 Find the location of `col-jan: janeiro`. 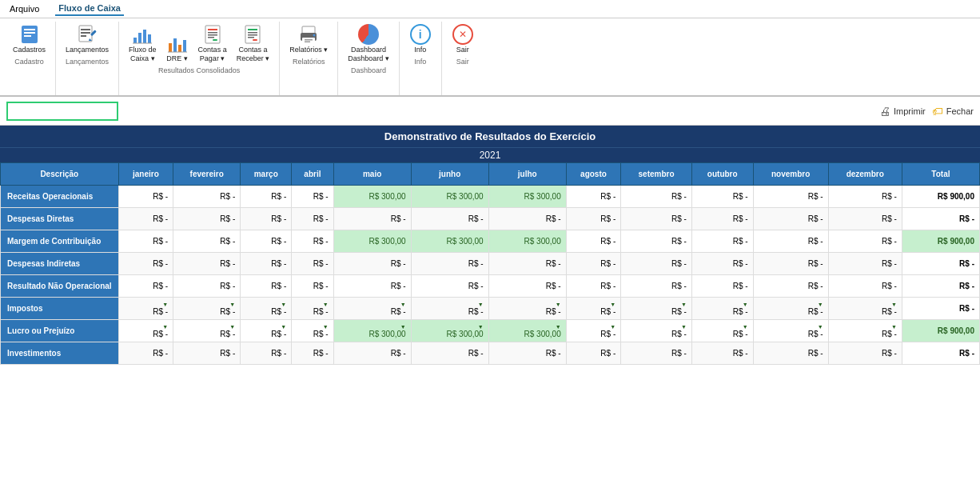

col-jan: janeiro is located at coordinates (145, 174).